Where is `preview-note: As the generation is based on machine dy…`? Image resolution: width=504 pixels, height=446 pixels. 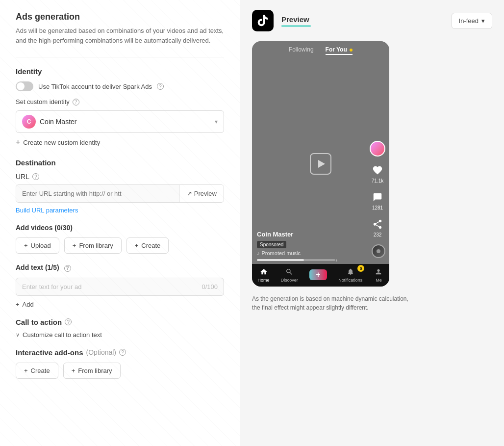
preview-note: As the generation is based on machine dy… is located at coordinates (330, 303).